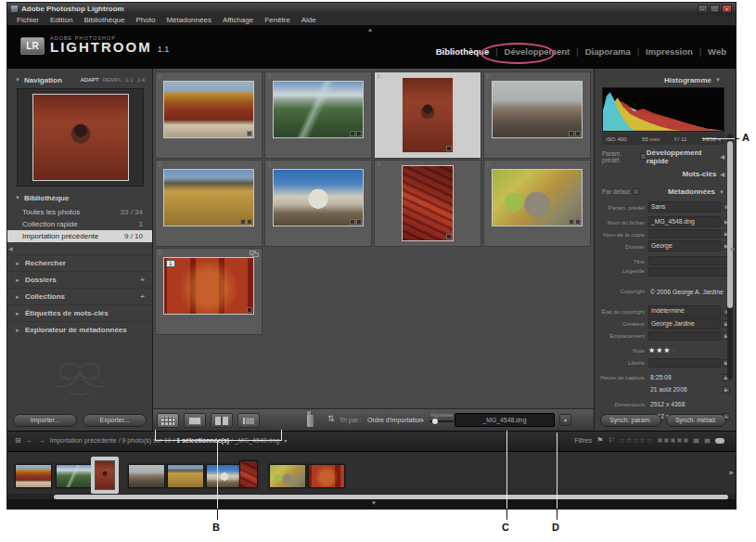 The image size is (756, 542). What do you see at coordinates (237, 20) in the screenshot?
I see `menu-item-affichage: Affichage` at bounding box center [237, 20].